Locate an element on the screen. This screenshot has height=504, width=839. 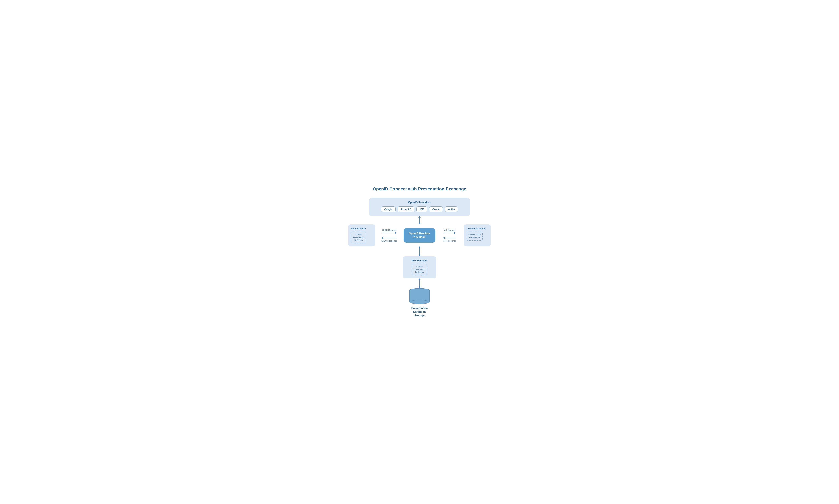
vc-request-line is located at coordinates (450, 233).